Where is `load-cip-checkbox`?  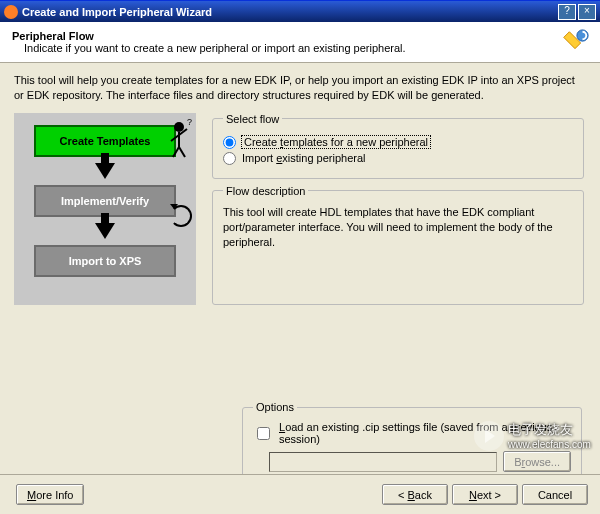 load-cip-checkbox is located at coordinates (264, 434).